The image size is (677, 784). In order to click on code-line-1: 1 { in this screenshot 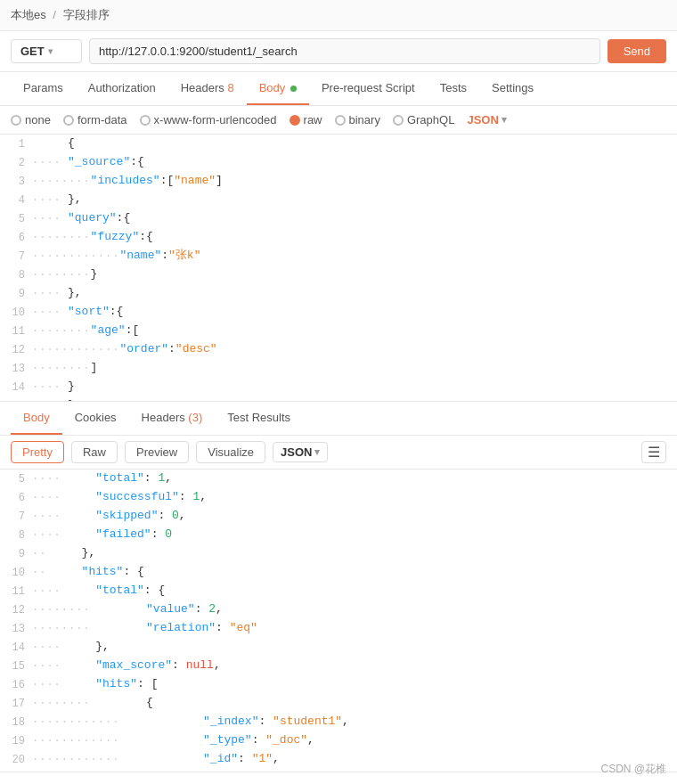, I will do `click(338, 144)`.